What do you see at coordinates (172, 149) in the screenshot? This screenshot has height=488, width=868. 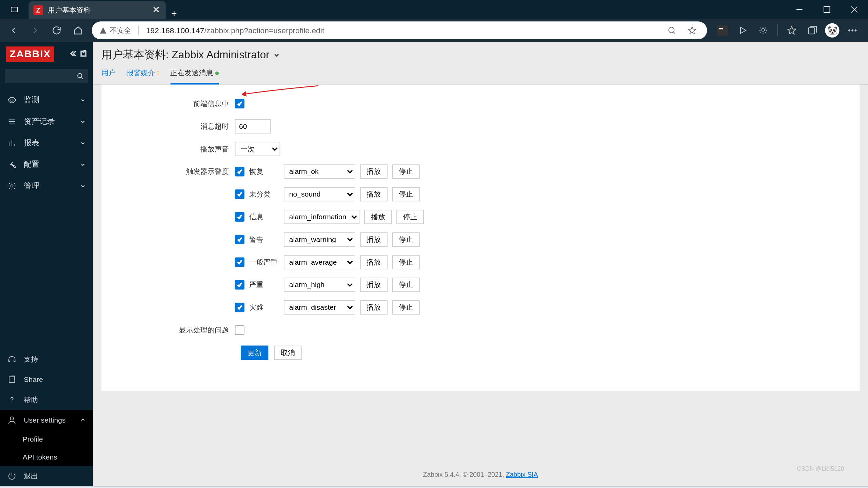 I see `sound-label: 播放声音` at bounding box center [172, 149].